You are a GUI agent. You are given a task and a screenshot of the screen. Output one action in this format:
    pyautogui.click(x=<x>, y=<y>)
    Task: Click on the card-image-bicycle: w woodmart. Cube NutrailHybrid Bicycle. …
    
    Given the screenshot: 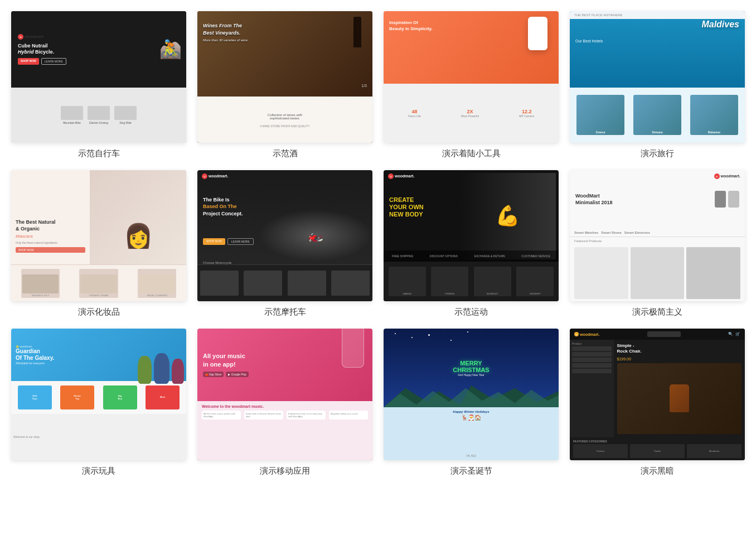 What is the action you would take?
    pyautogui.click(x=99, y=77)
    